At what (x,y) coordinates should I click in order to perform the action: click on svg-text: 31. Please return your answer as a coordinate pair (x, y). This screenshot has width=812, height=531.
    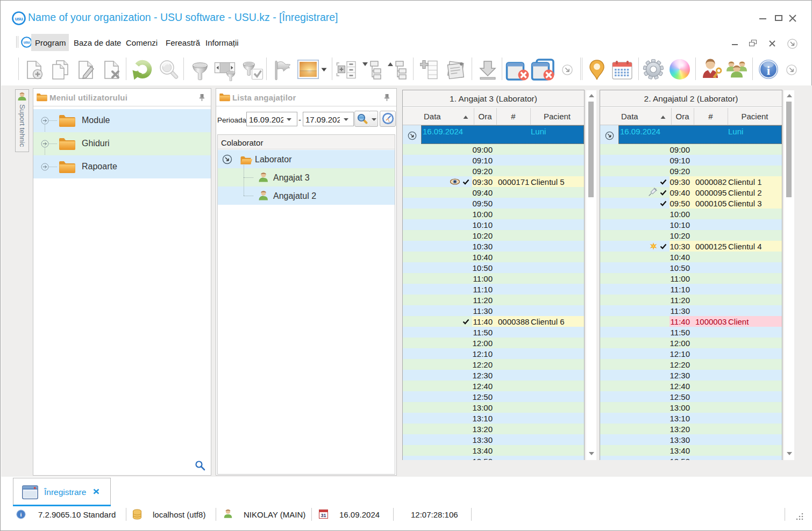
    Looking at the image, I should click on (323, 515).